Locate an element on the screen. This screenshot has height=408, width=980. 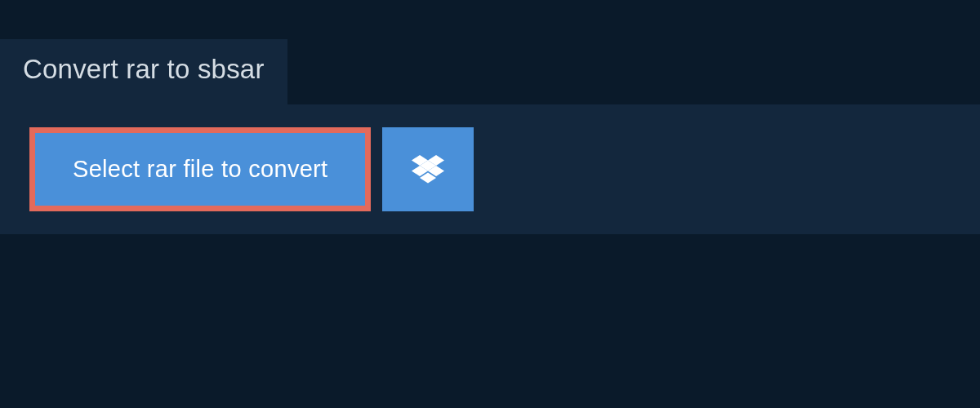
header-tab: Convert rar to sbsar is located at coordinates (144, 72).